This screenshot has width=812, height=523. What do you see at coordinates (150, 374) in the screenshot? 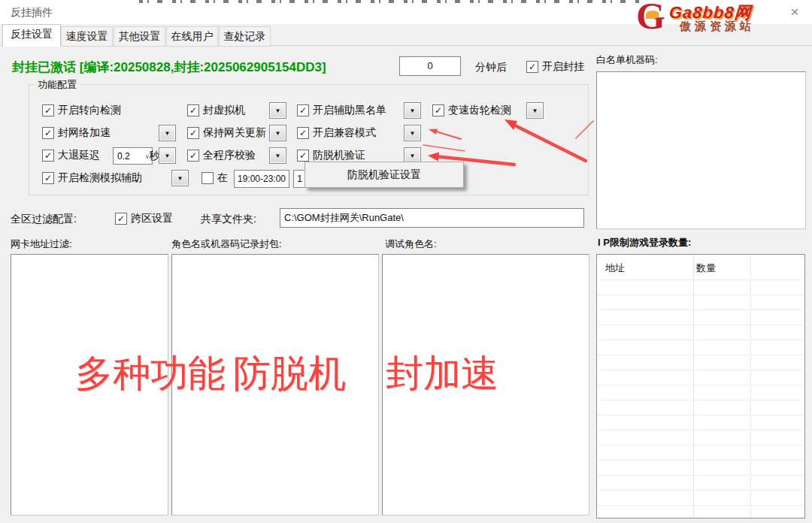
I see `watermark-text-1: 多种功能` at bounding box center [150, 374].